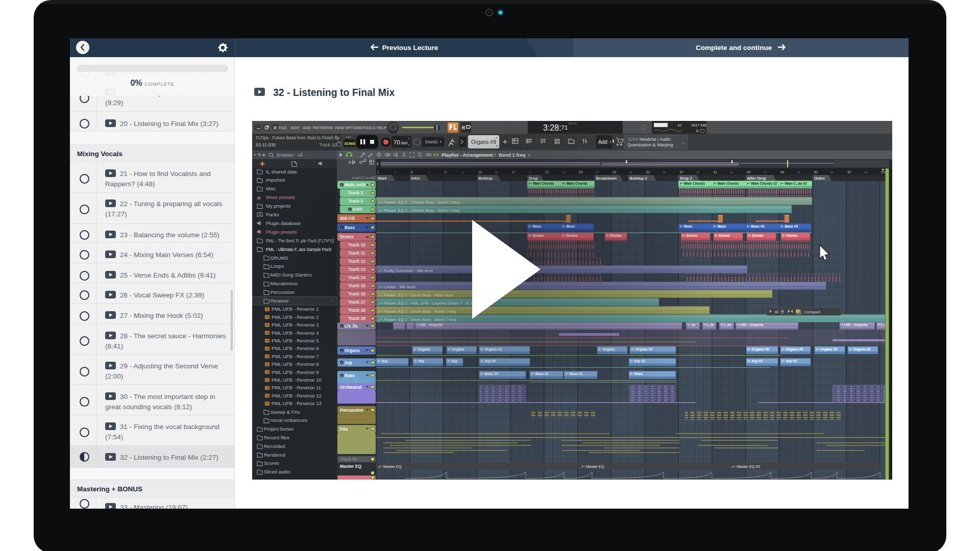  Describe the element at coordinates (295, 372) in the screenshot. I see `svg-text: PML UFB - Reverse 9` at that location.